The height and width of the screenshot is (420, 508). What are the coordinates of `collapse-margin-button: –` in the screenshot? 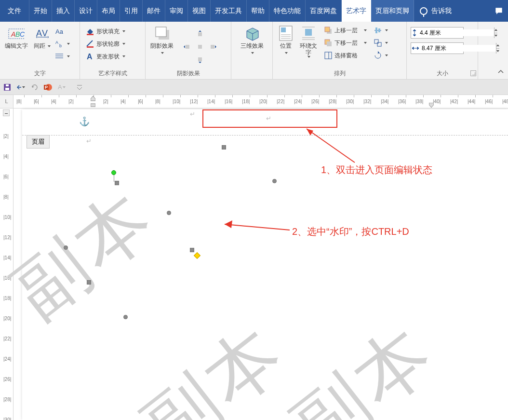 It's located at (6, 113).